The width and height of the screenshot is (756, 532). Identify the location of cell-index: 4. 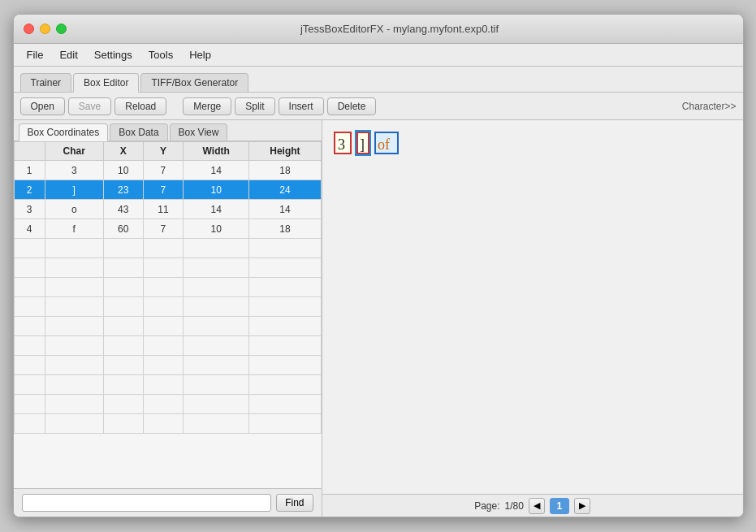
(29, 229).